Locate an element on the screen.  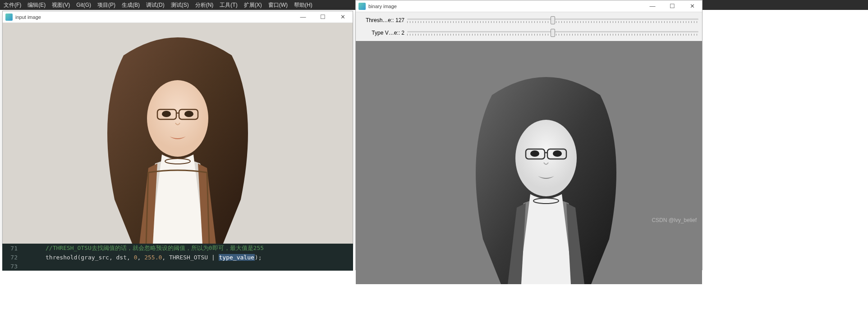
portrait-color is located at coordinates (178, 136).